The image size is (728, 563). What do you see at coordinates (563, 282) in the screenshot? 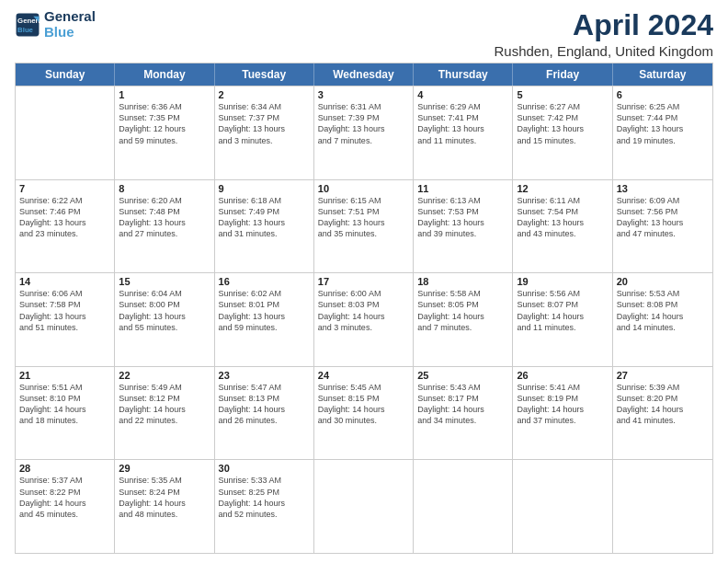
I see `day-number: 19` at bounding box center [563, 282].